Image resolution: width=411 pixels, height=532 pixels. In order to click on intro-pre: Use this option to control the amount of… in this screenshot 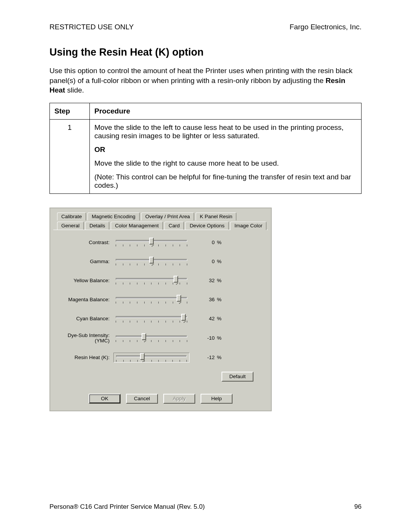, I will do `click(201, 75)`.